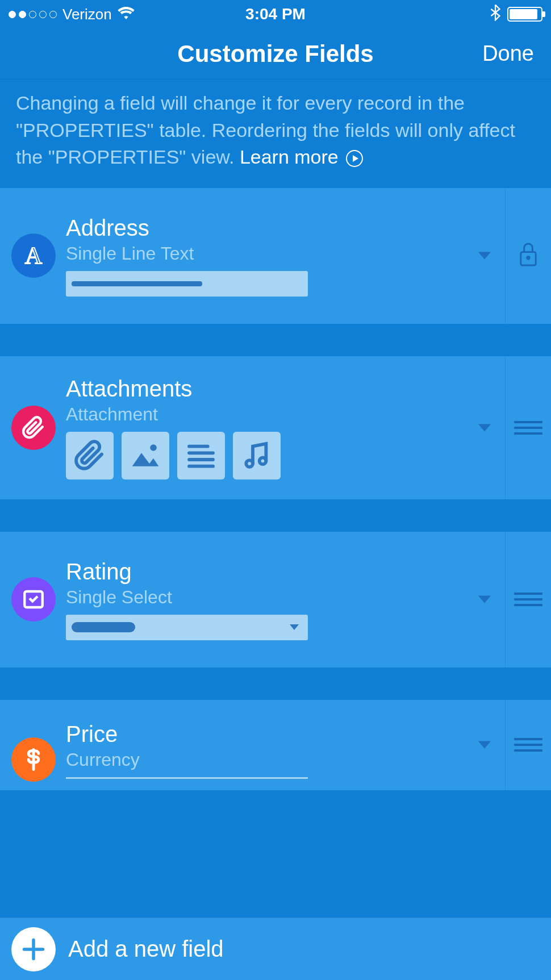 Image resolution: width=551 pixels, height=980 pixels. What do you see at coordinates (279, 750) in the screenshot?
I see `field-content: Price Currency` at bounding box center [279, 750].